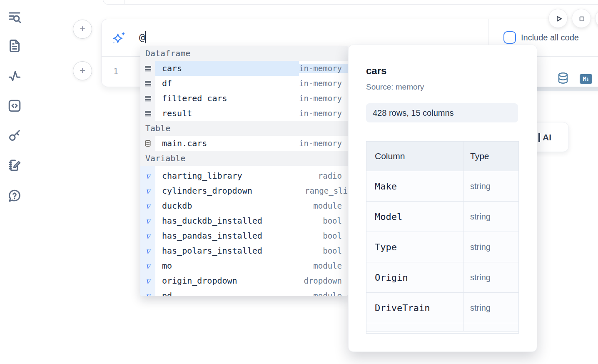 Image resolution: width=598 pixels, height=364 pixels. I want to click on autocomplete-item: df in-memory, so click(244, 83).